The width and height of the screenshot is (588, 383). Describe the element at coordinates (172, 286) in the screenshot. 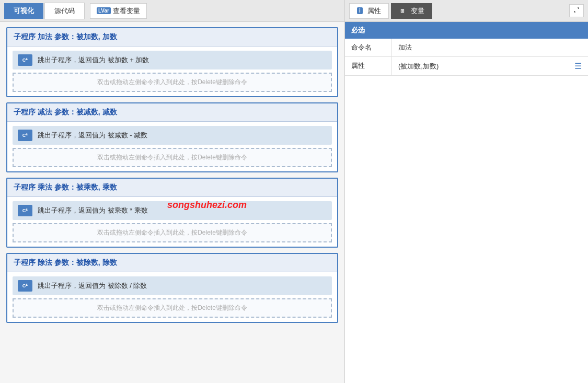

I see `command-row-div: C⁴ 跳出子程序，返回值为 被除数 / 除数` at that location.